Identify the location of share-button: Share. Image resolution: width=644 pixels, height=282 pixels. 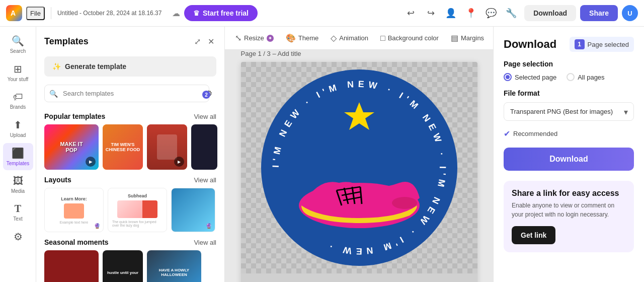
(599, 13).